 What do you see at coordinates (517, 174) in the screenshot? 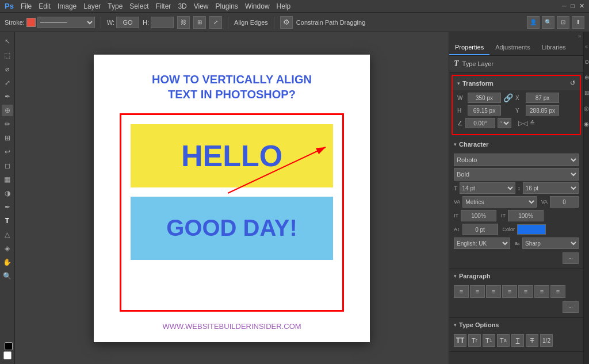
I see `font-style-select: Bold` at bounding box center [517, 174].